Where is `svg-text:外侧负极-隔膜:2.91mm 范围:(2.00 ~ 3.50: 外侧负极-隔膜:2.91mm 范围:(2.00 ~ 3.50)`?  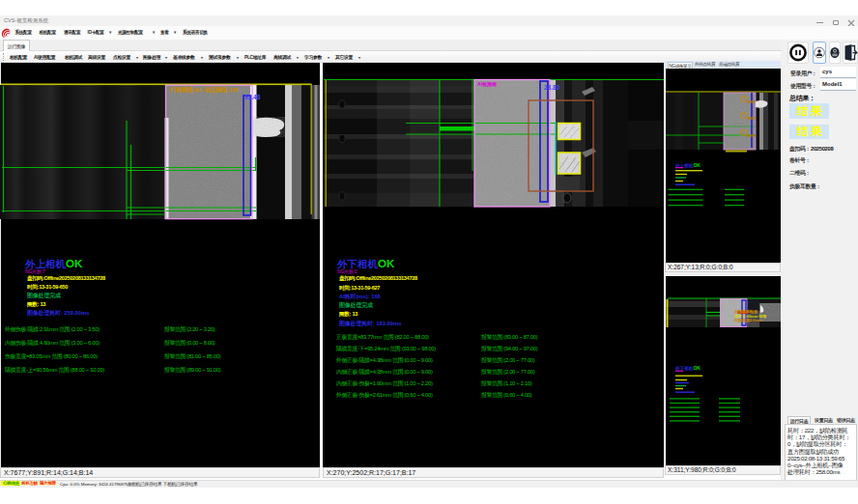 svg-text:外侧负极-隔膜:2.91mm 范围:(2.00 ~ 3.50: 外侧负极-隔膜:2.91mm 范围:(2.00 ~ 3.50) is located at coordinates (52, 329).